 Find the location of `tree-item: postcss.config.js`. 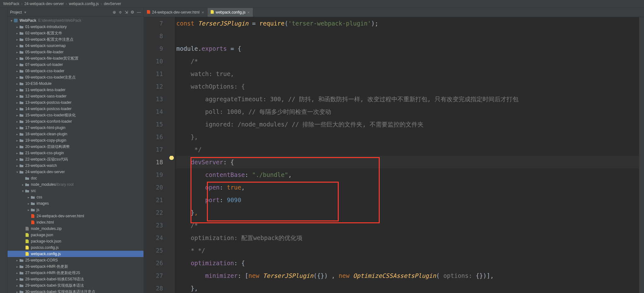

tree-item: postcss.config.js is located at coordinates (76, 248).